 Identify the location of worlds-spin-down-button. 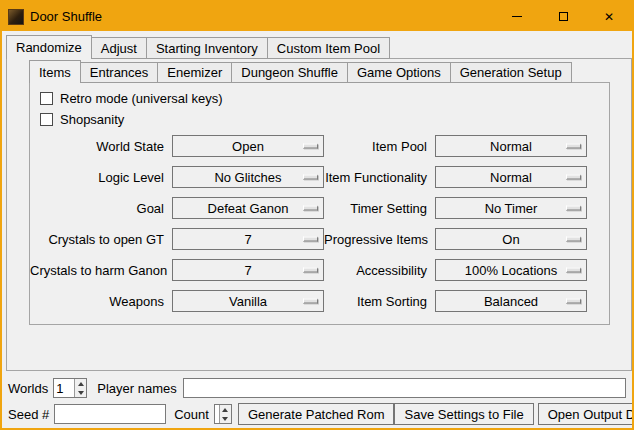
(80, 392).